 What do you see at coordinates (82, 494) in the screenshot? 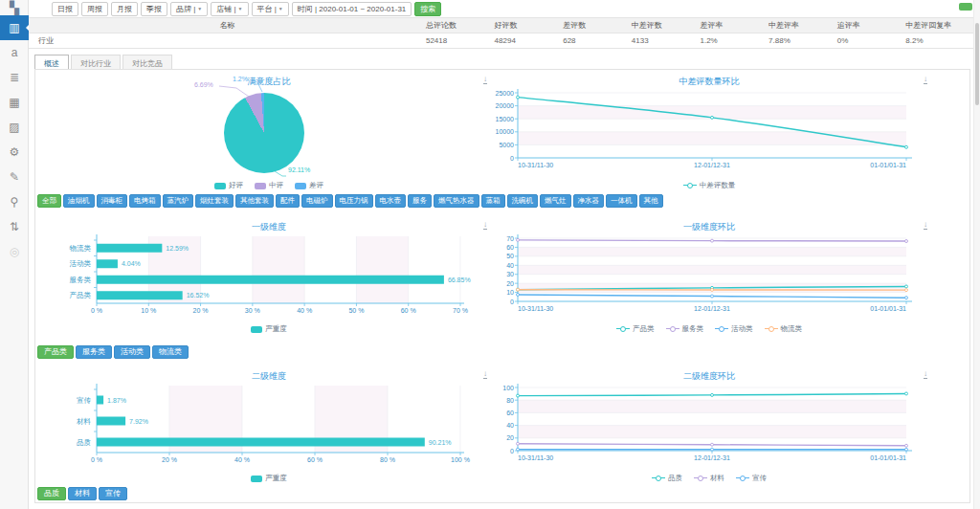
I see `filter-button: 材料` at bounding box center [82, 494].